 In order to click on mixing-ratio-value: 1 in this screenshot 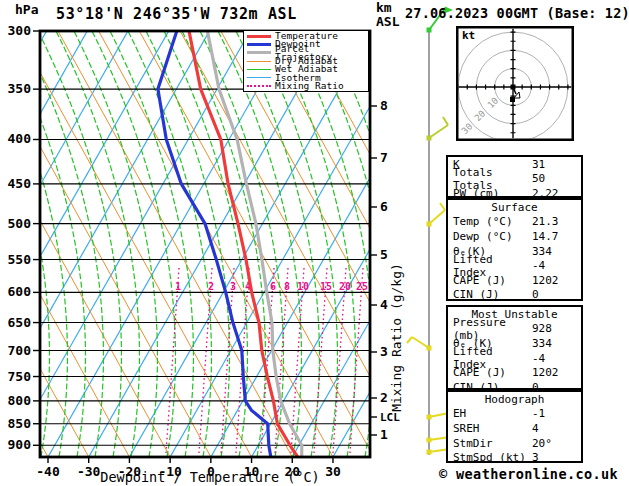, I will do `click(178, 286)`.